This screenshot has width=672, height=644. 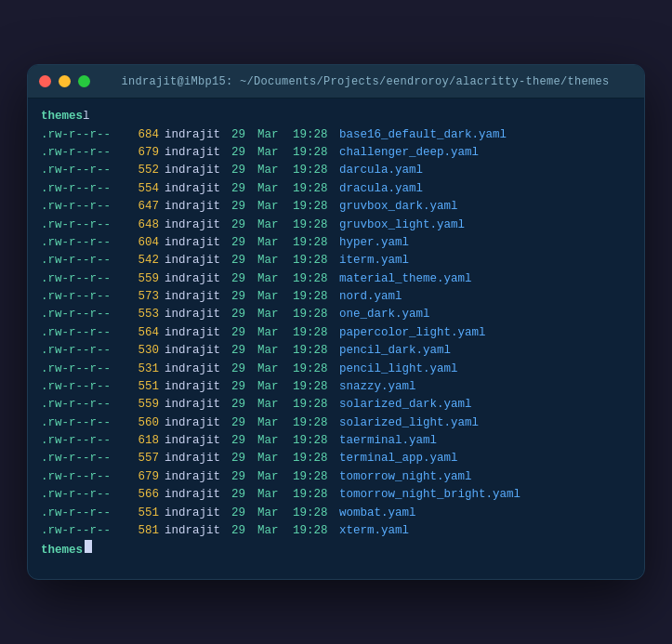 What do you see at coordinates (336, 206) in the screenshot?
I see `list-item: .rw-r--r--647 indrajit 29 Mar 19:28 gruv…` at bounding box center [336, 206].